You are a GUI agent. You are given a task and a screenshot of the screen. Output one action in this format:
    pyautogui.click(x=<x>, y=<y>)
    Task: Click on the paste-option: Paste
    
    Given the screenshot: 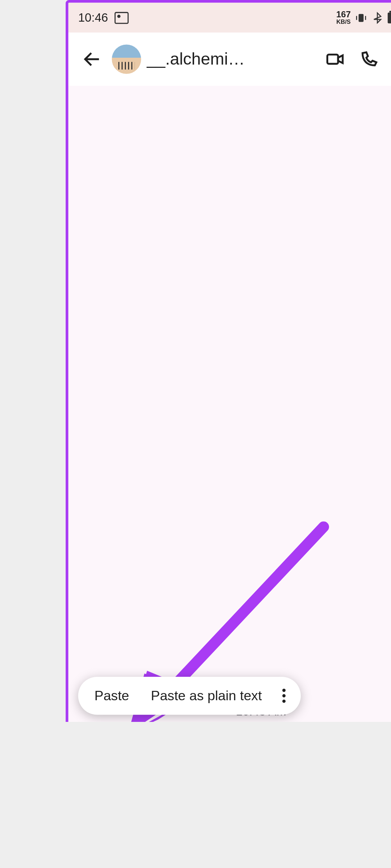 What is the action you would take?
    pyautogui.click(x=112, y=696)
    